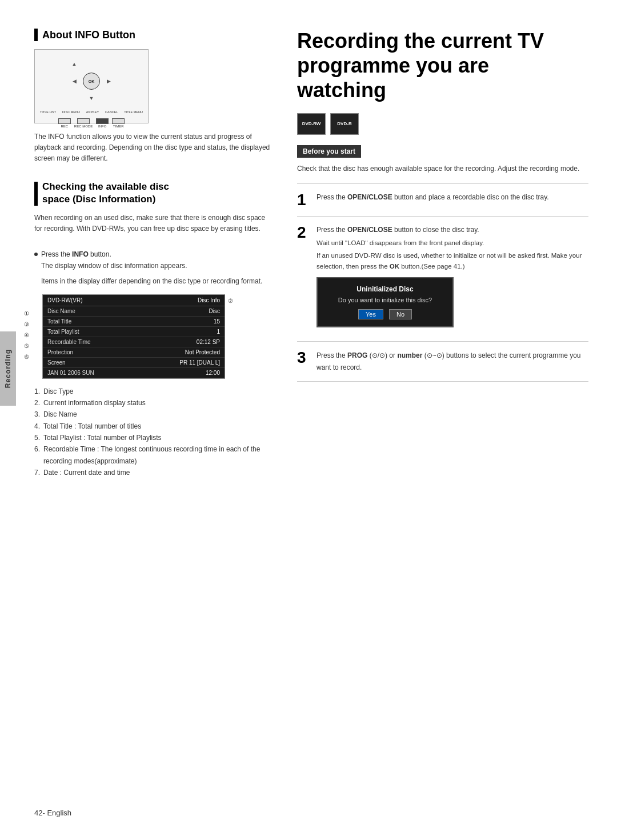 The height and width of the screenshot is (840, 617). What do you see at coordinates (452, 261) in the screenshot?
I see `step-2-sub2: If an unused DVD-RW disc is used, whethe…` at bounding box center [452, 261].